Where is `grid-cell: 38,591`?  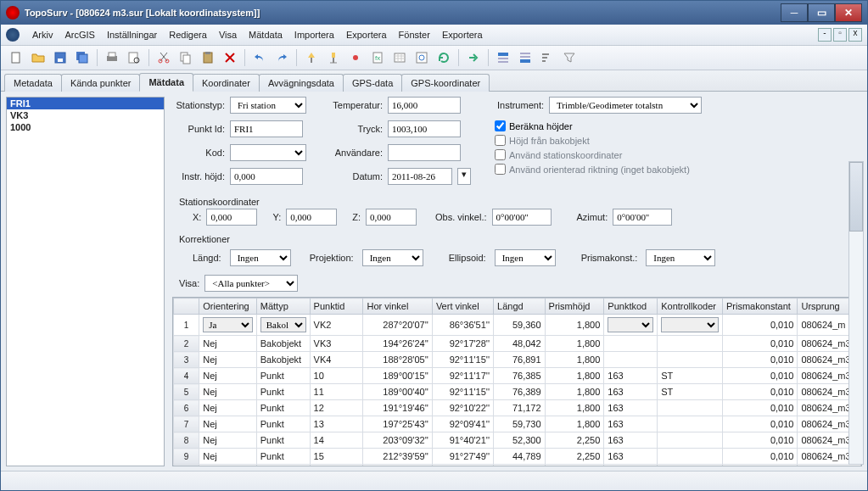
grid-cell: 38,591 is located at coordinates (519, 466).